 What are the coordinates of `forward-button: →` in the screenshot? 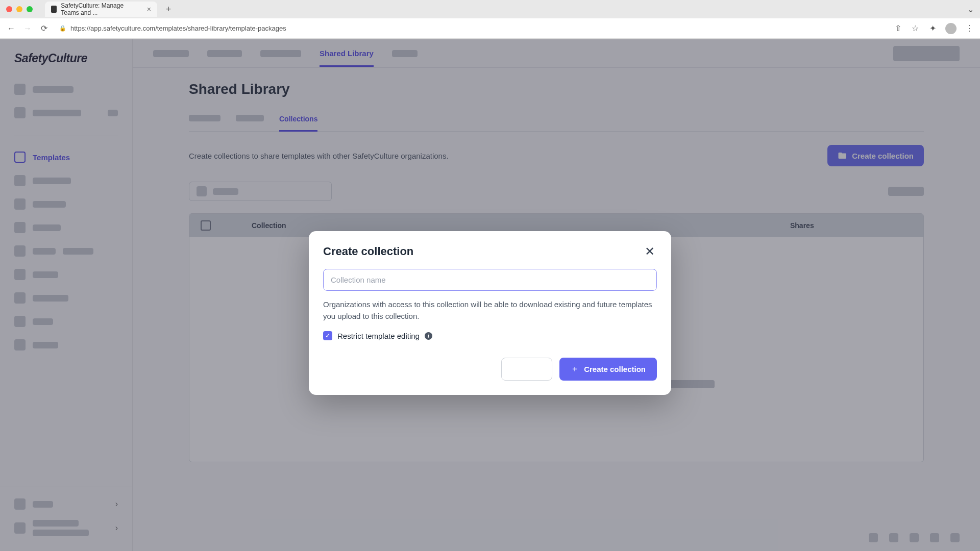 It's located at (28, 29).